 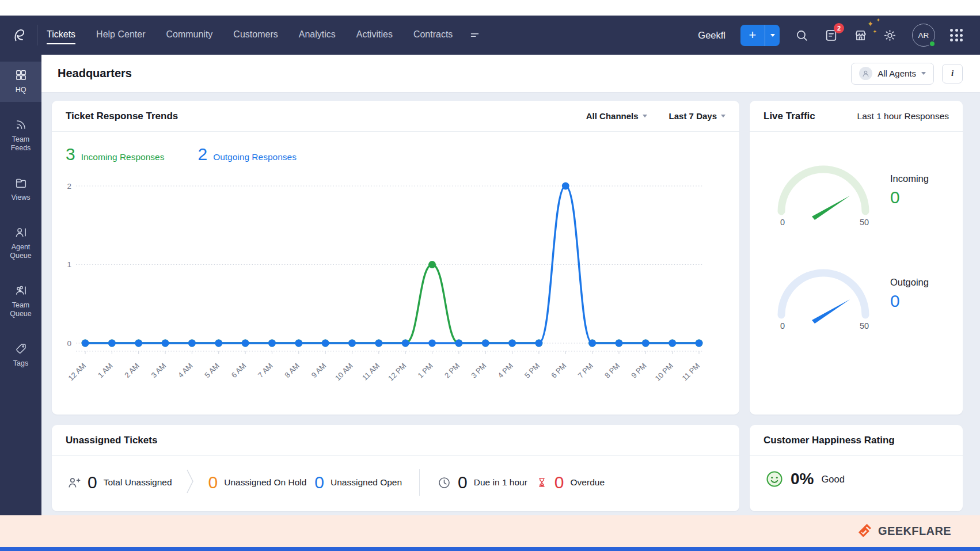 What do you see at coordinates (760, 36) in the screenshot?
I see `add-ticket-split-button: +` at bounding box center [760, 36].